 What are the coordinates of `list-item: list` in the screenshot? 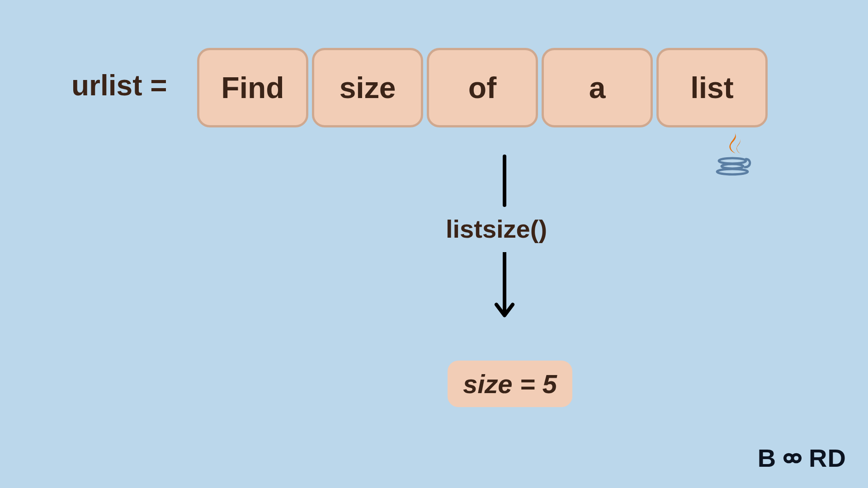 It's located at (712, 88).